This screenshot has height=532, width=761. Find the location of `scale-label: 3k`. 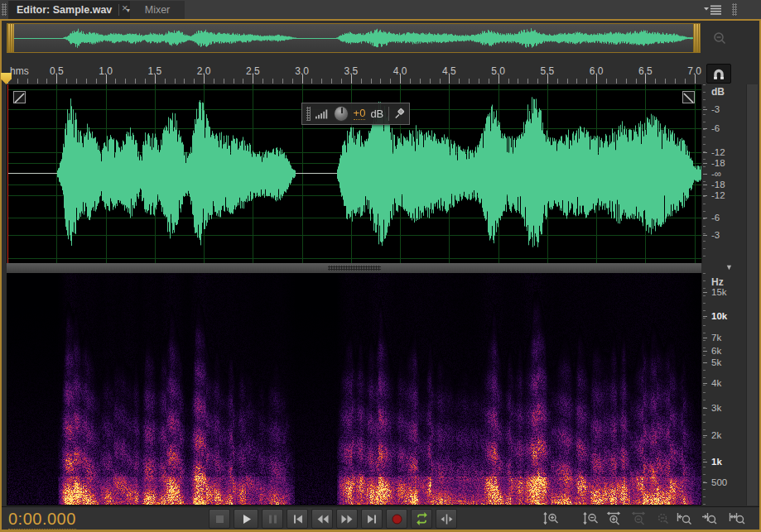

scale-label: 3k is located at coordinates (716, 408).